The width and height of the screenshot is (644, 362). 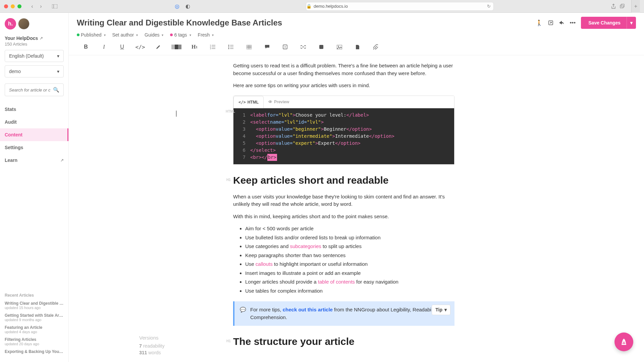 I want to click on sidebar-item-settings: Settings, so click(x=34, y=147).